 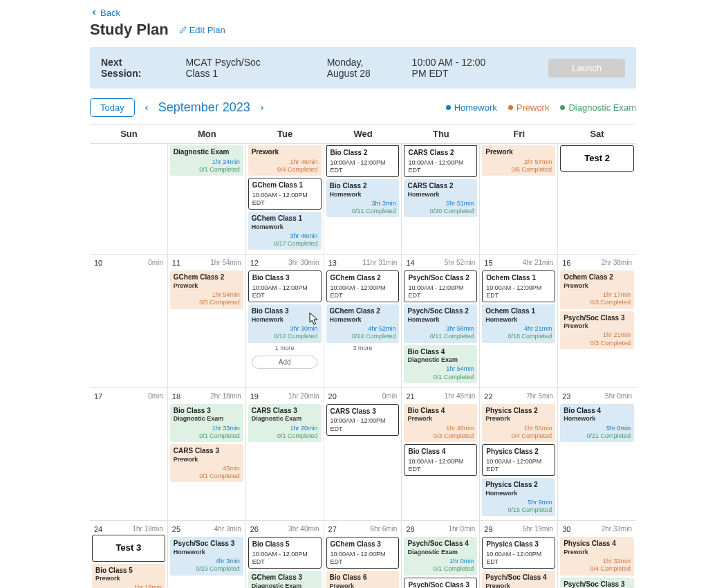 I want to click on calendar-event: CARS Class 310:00AM - 12:00PM EDT, so click(x=363, y=420).